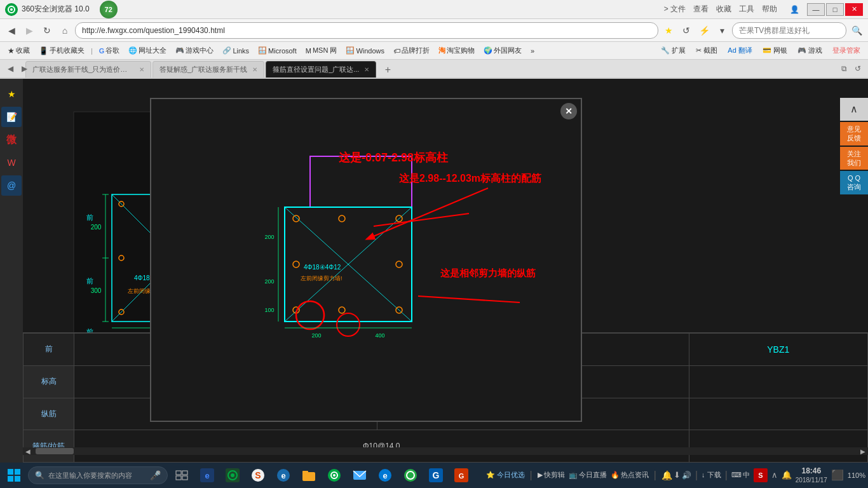  What do you see at coordinates (98, 475) in the screenshot?
I see `taskbar-search-box: 🔍 在这里输入你要搜索的内容 🎤` at bounding box center [98, 475].